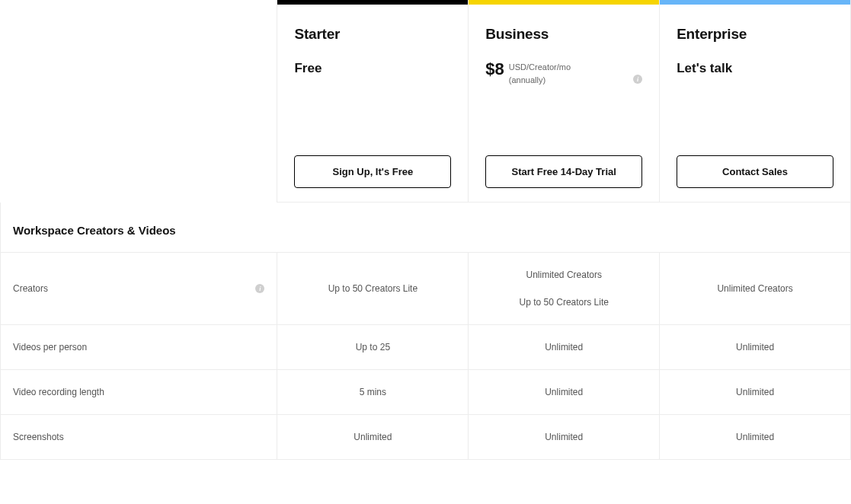 The height and width of the screenshot is (504, 851). Describe the element at coordinates (30, 289) in the screenshot. I see `feature-label-text: Creators` at that location.